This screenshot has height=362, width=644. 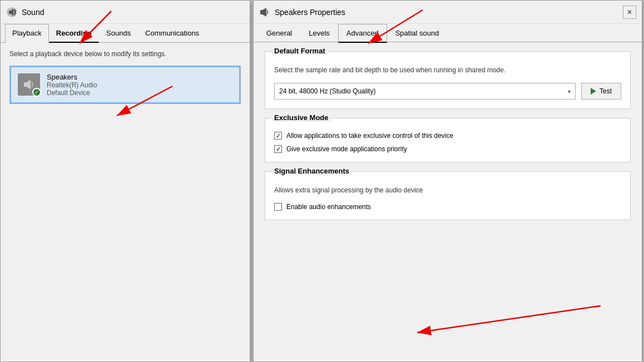 What do you see at coordinates (125, 77) in the screenshot?
I see `sound-content: Select a playback device below to modify…` at bounding box center [125, 77].